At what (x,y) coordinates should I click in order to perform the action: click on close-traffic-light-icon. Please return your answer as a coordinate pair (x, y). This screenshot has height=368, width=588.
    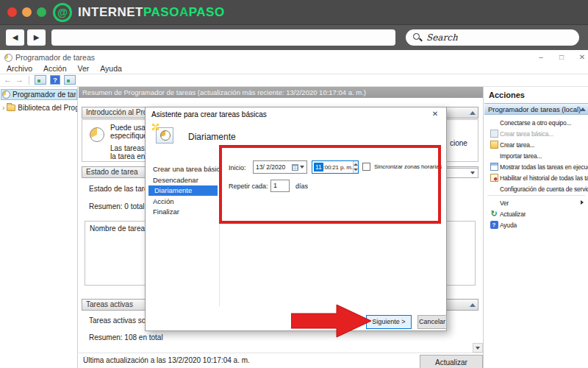
    Looking at the image, I should click on (12, 12).